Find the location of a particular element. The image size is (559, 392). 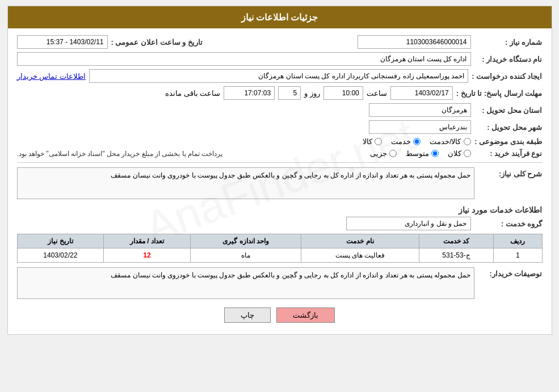

row-nam-dastgah: نام دستگاه خریدار : is located at coordinates (280, 59).